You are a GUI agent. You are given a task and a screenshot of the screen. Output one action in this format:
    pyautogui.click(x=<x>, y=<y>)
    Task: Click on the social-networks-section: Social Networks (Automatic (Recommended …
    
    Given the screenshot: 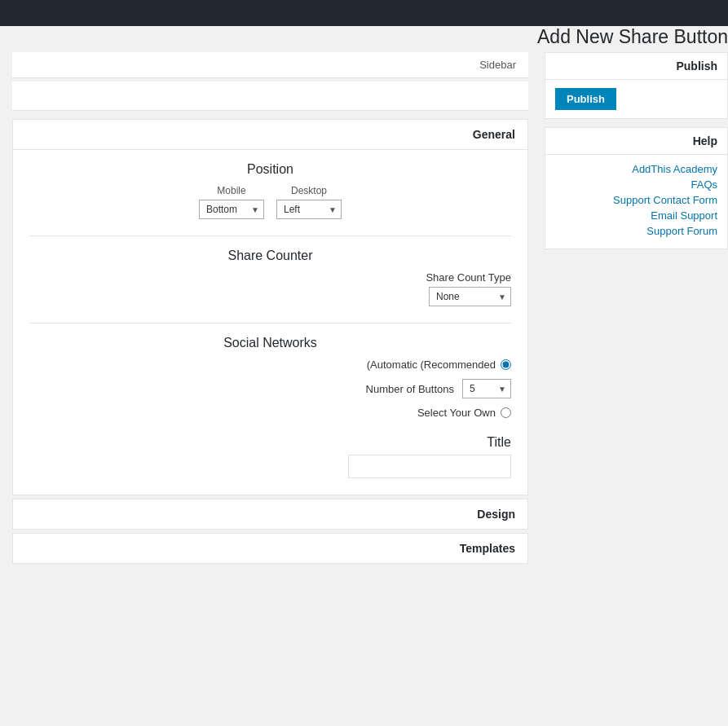 What is the action you would take?
    pyautogui.click(x=271, y=377)
    